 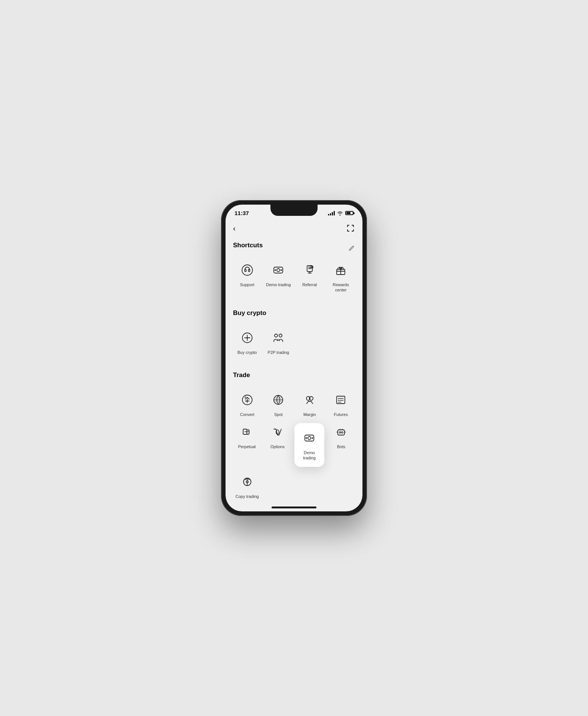 I want to click on bots-label: Bots, so click(x=341, y=447).